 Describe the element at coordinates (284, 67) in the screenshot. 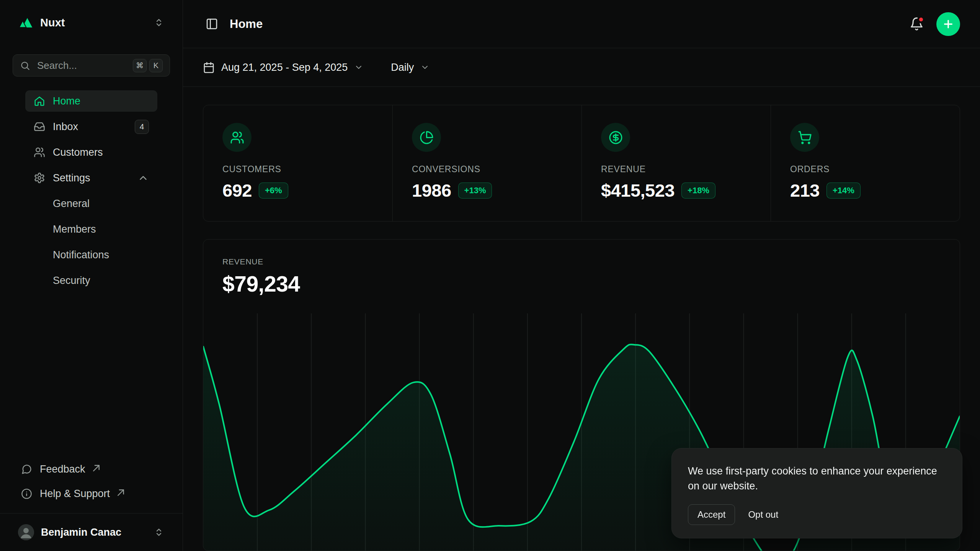

I see `date-range-label: Aug 21, 2025 - Sep 4, 2025` at that location.